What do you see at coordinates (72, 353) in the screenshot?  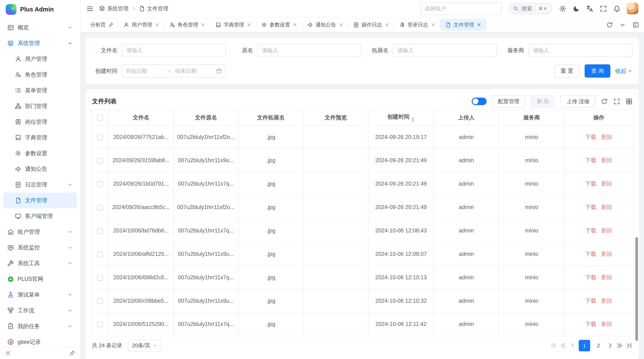 I see `pin-sidebar-button` at bounding box center [72, 353].